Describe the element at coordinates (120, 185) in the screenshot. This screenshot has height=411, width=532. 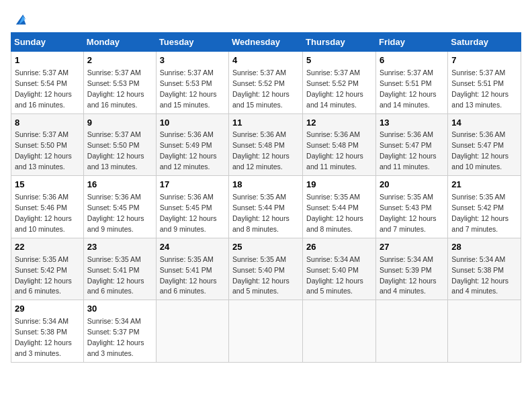
I see `day-number: 16` at that location.